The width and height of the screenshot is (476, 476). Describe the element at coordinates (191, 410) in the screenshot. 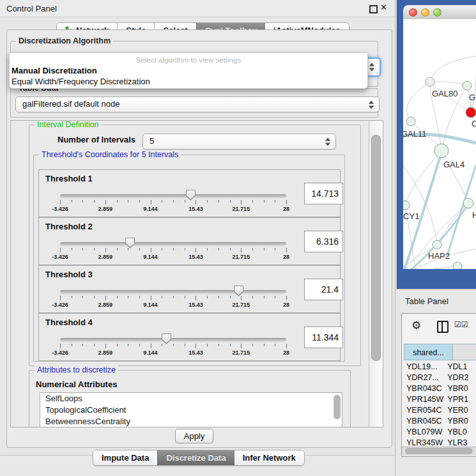

I see `attribute-list-item: TopologicalCoefficient` at that location.